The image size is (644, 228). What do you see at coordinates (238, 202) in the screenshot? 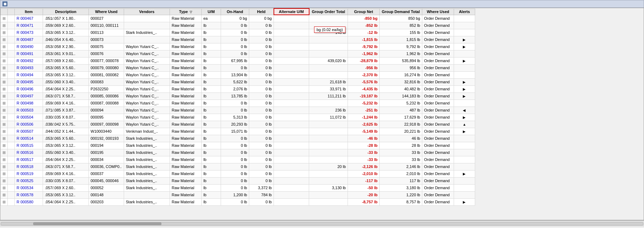
I see `table-row: ⊞R 000580.054/.064 X 2.25..000203Stark I…` at bounding box center [238, 202].